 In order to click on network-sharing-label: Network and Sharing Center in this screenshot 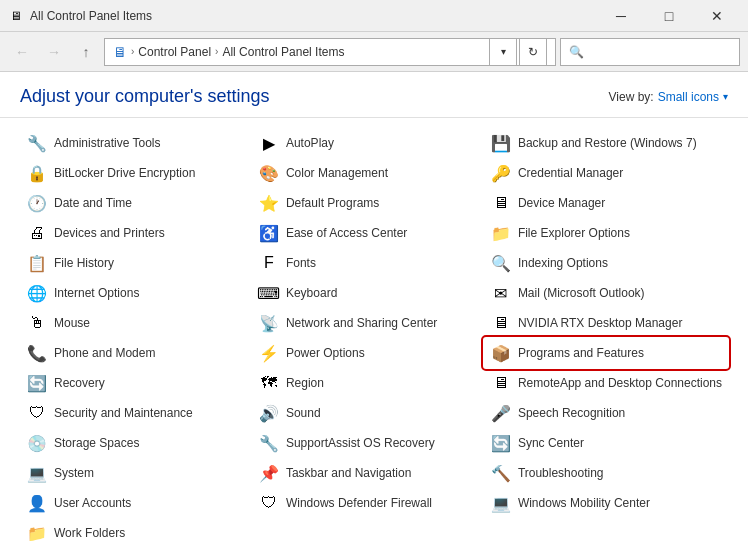, I will do `click(362, 323)`.